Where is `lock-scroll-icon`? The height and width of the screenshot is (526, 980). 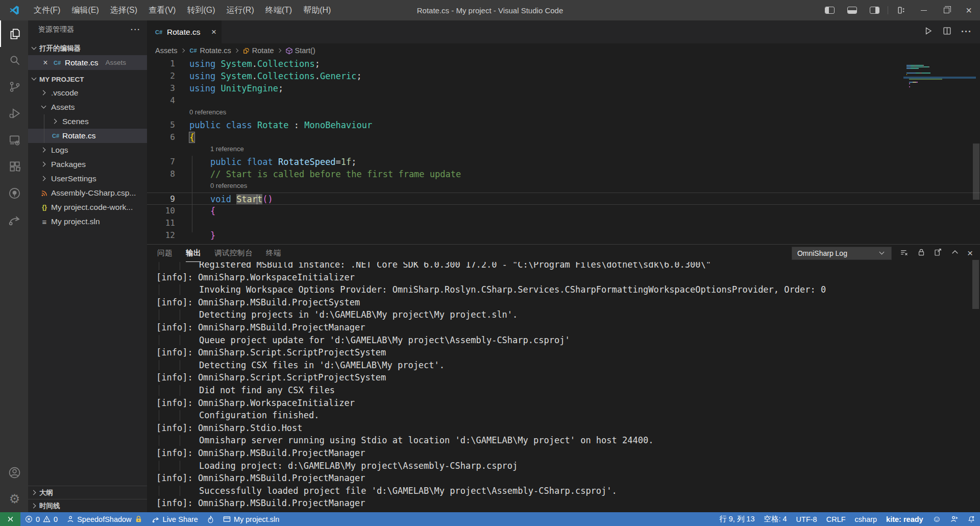 lock-scroll-icon is located at coordinates (921, 253).